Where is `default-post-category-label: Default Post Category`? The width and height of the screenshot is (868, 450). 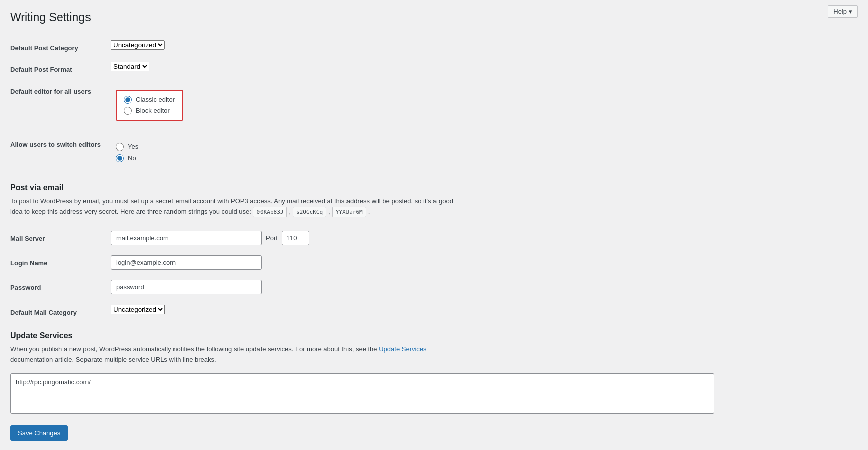 default-post-category-label: Default Post Category is located at coordinates (60, 46).